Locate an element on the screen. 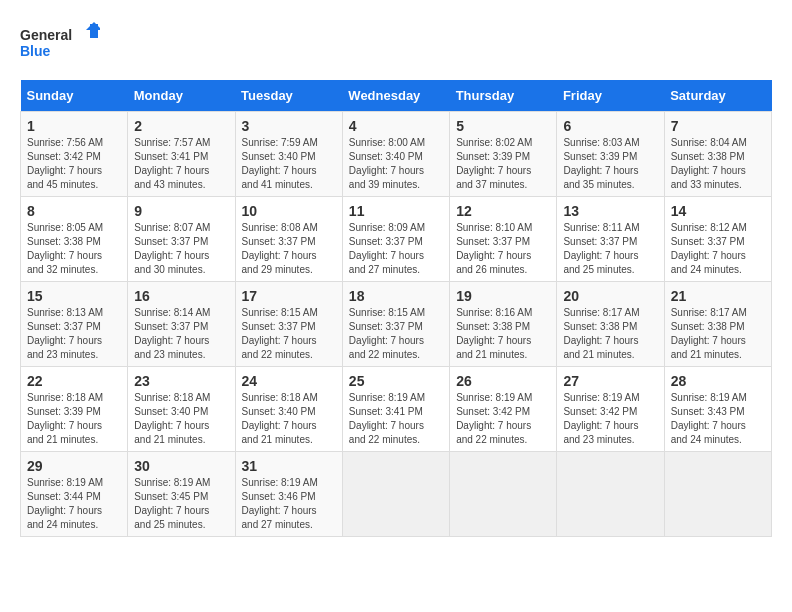  day-number: 29 is located at coordinates (74, 466).